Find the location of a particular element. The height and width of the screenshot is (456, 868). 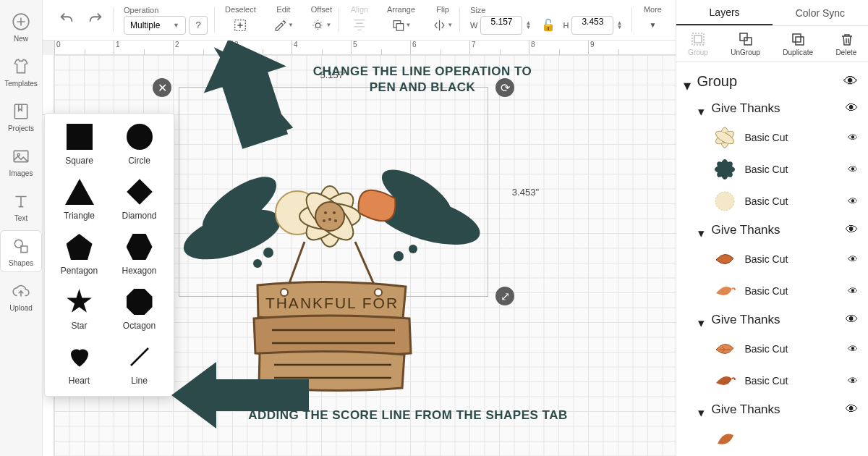

size-group: Size W 5.157 ▲▼ 🔓 H 3.453 ▲▼ is located at coordinates (548, 20).